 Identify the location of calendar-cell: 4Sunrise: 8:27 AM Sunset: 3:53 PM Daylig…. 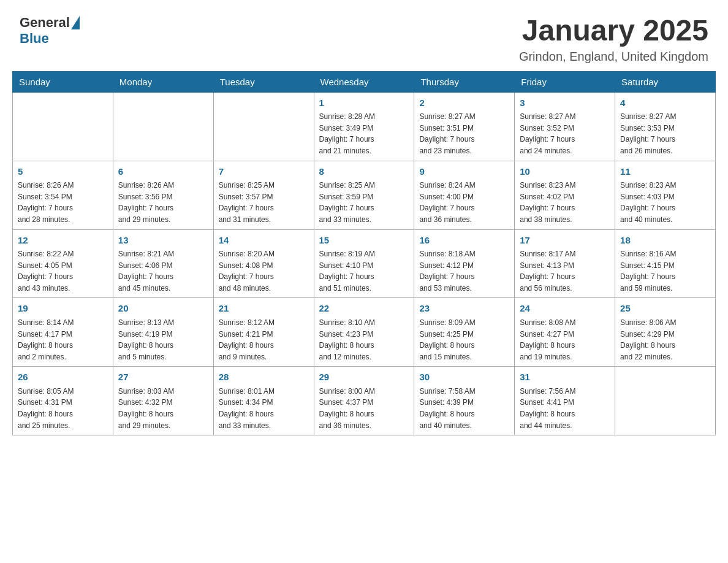
(665, 126).